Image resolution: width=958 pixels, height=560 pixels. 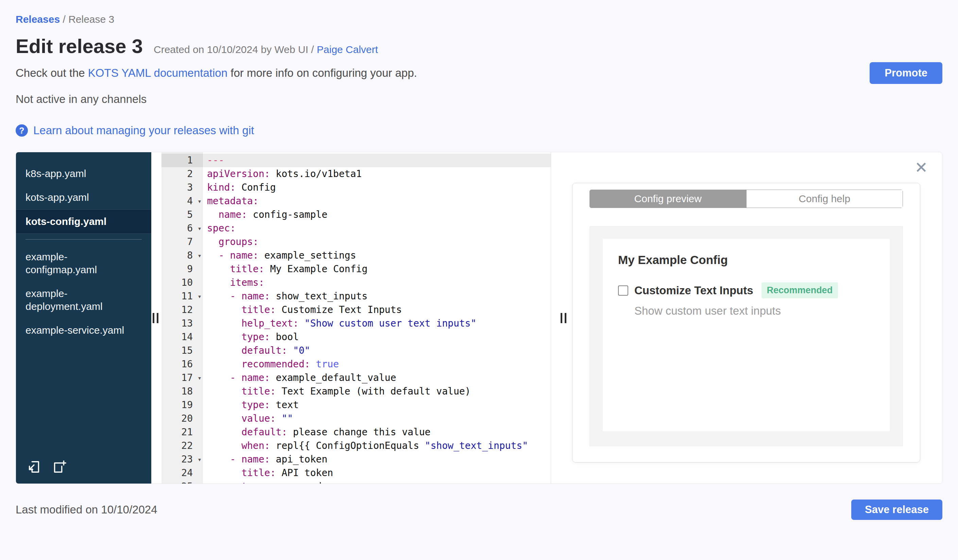 I want to click on code-line: title: API token, so click(x=377, y=473).